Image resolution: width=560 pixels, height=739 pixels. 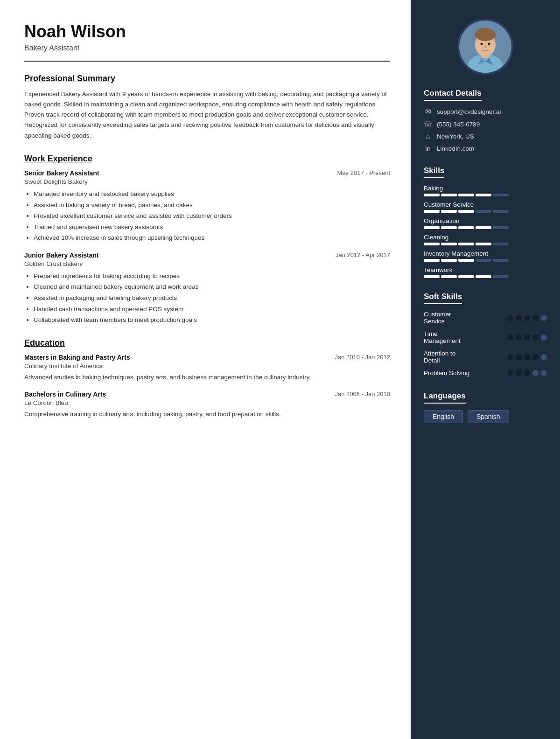 What do you see at coordinates (466, 373) in the screenshot?
I see `soft-skill-name-3: Problem Solving` at bounding box center [466, 373].